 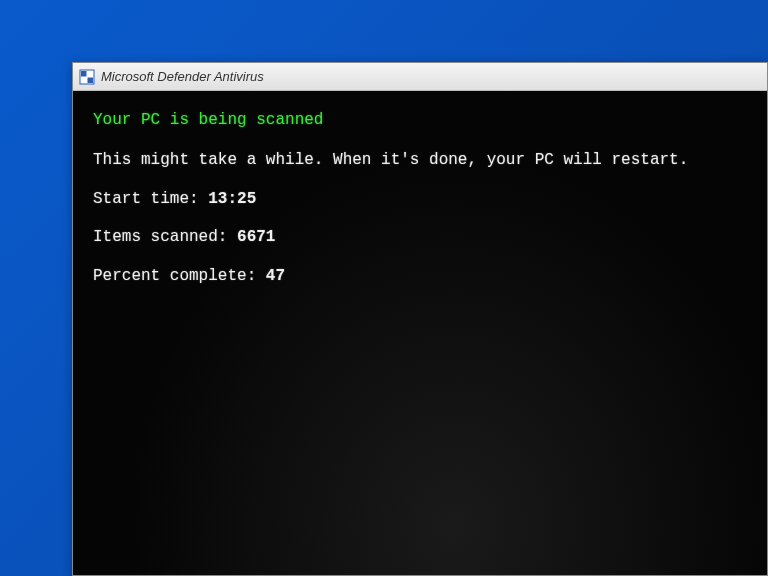 What do you see at coordinates (165, 237) in the screenshot?
I see `items-scanned-label: Items scanned:` at bounding box center [165, 237].